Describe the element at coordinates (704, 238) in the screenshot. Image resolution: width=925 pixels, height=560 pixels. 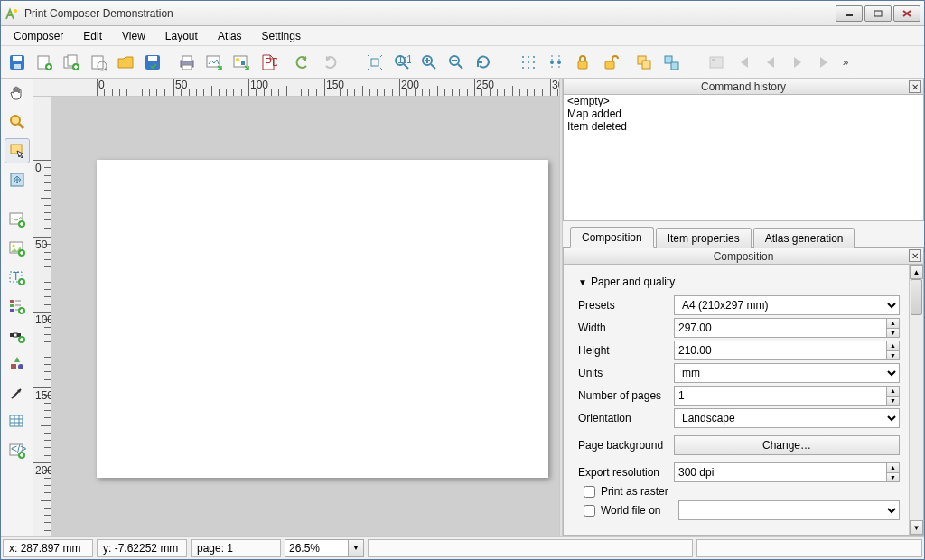
I see `tab-item-properties: Item properties` at that location.